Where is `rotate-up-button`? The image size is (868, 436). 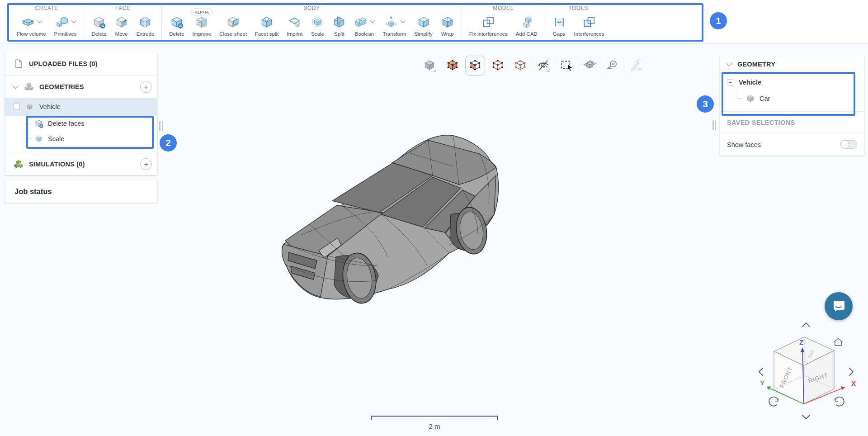 rotate-up-button is located at coordinates (806, 325).